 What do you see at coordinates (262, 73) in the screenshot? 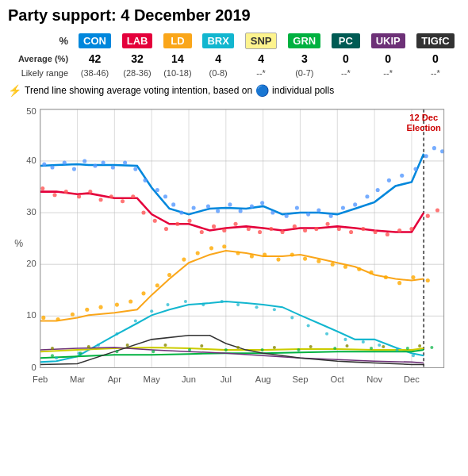
I see `range-snp: --*` at bounding box center [262, 73].